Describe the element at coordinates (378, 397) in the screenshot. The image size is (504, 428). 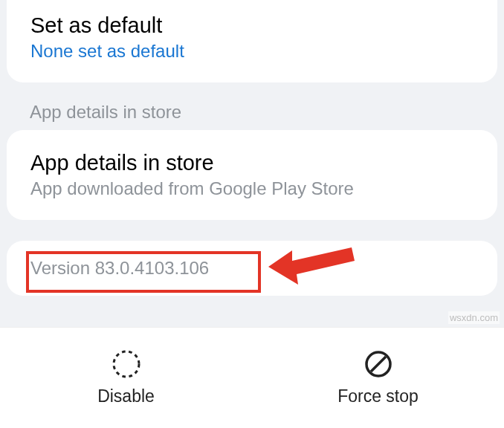
I see `force-stop-label: Force stop` at that location.